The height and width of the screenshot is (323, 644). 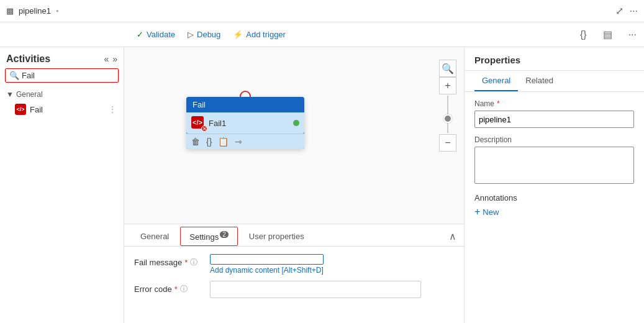 I want to click on node-success-indicator, so click(x=296, y=123).